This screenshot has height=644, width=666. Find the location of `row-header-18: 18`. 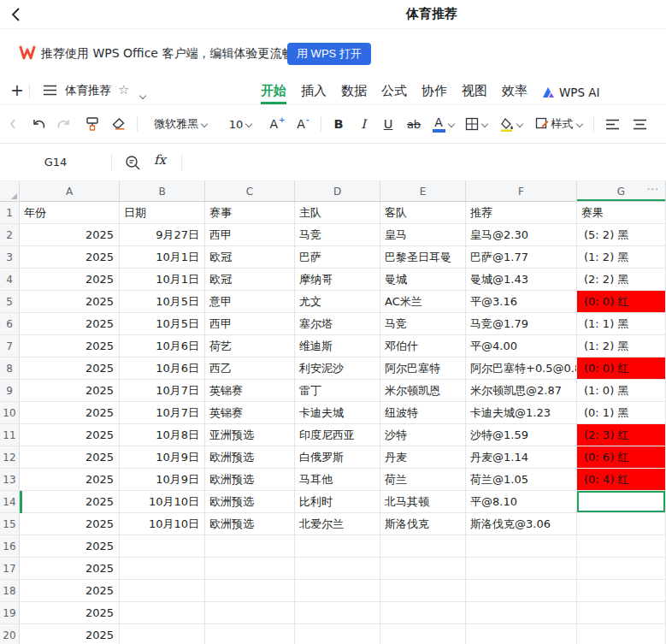

row-header-18: 18 is located at coordinates (10, 591).